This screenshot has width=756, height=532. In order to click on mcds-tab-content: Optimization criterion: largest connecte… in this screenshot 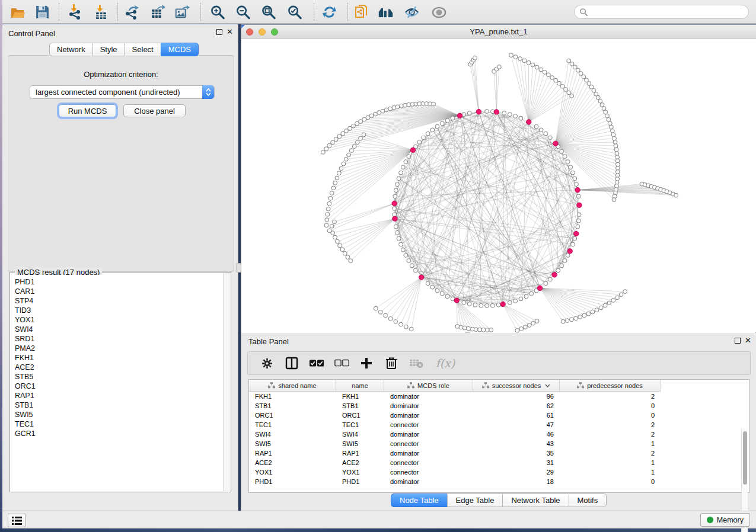, I will do `click(121, 164)`.